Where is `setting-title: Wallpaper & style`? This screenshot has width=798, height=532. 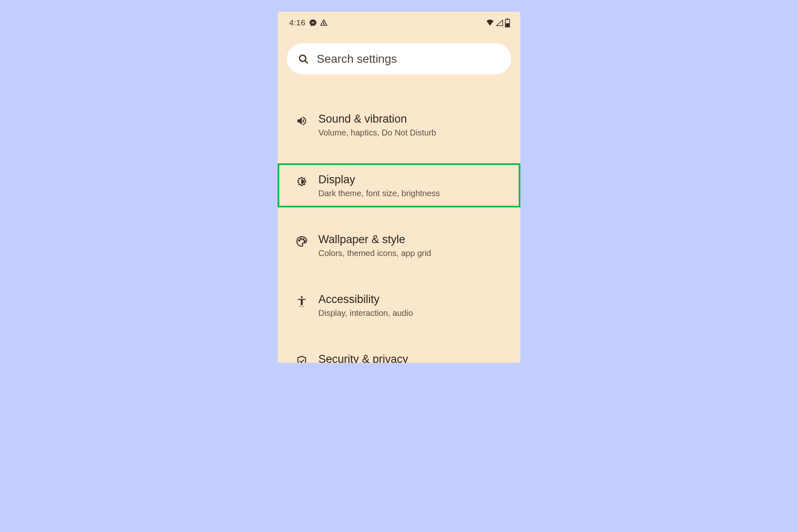 setting-title: Wallpaper & style is located at coordinates (414, 239).